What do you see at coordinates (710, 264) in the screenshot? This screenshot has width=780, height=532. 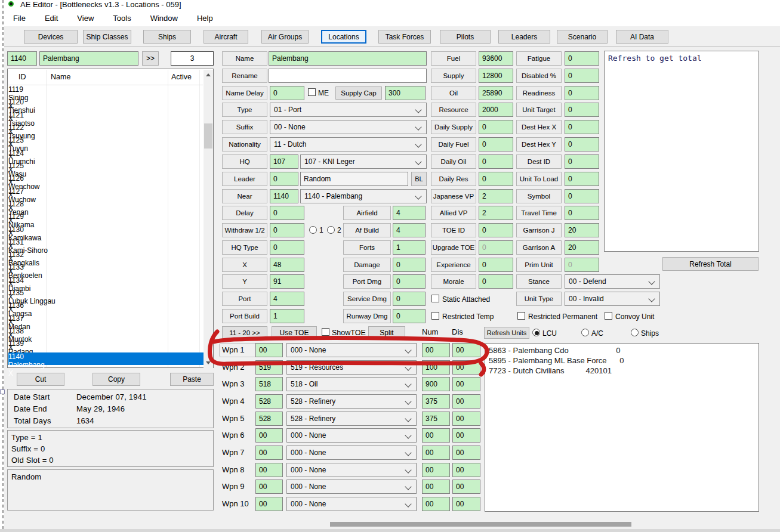 I see `refresh-total-button: Refresh Total` at bounding box center [710, 264].